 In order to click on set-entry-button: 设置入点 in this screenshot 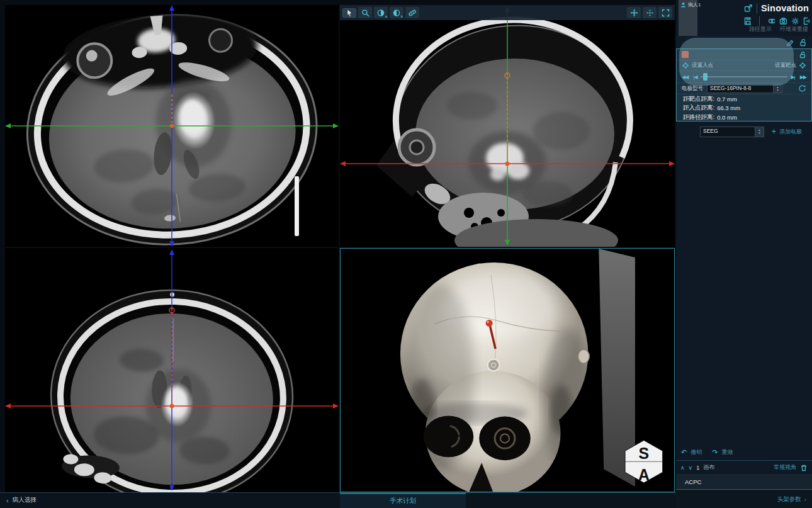, I will do `click(702, 65)`.